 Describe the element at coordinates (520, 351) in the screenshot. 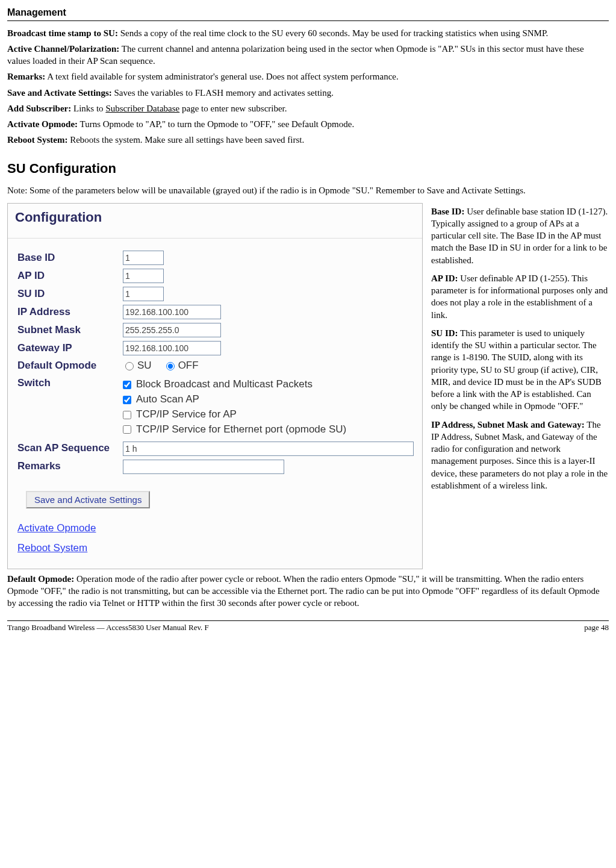

I see `side-definitions: Base ID: User definable base station ID …` at that location.